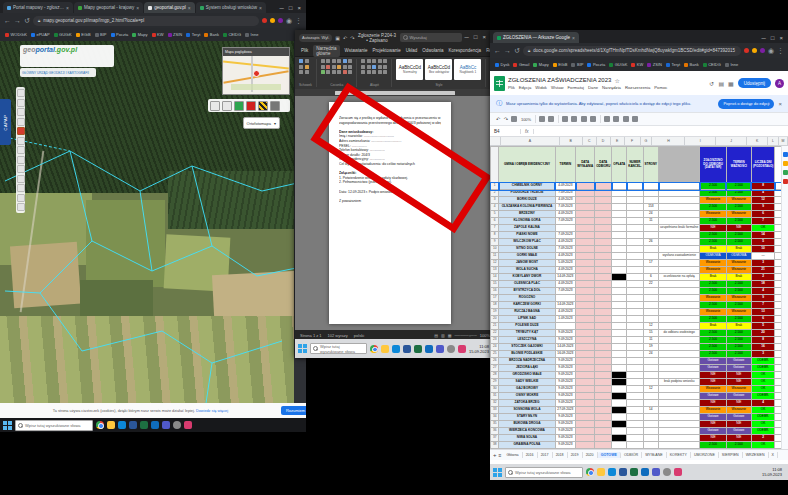  Describe the element at coordinates (651, 284) in the screenshot. I see `cell-strony: 22` at that location.